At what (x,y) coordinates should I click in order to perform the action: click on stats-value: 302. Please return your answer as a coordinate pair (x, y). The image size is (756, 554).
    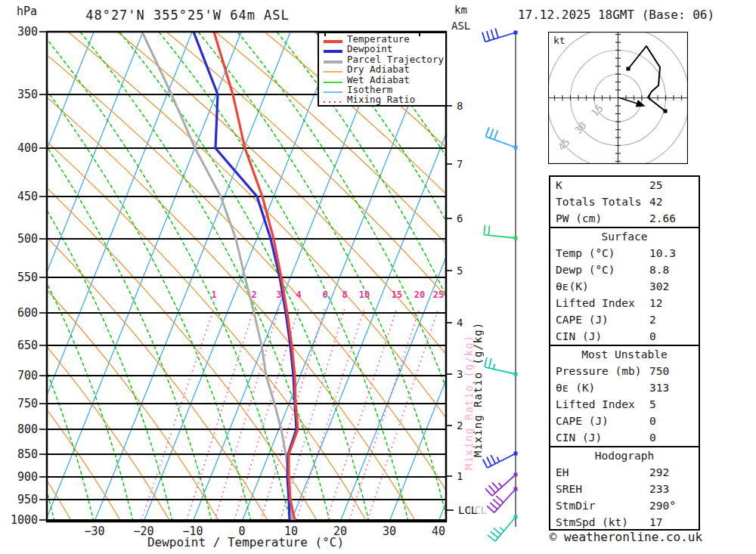
    Looking at the image, I should click on (659, 286).